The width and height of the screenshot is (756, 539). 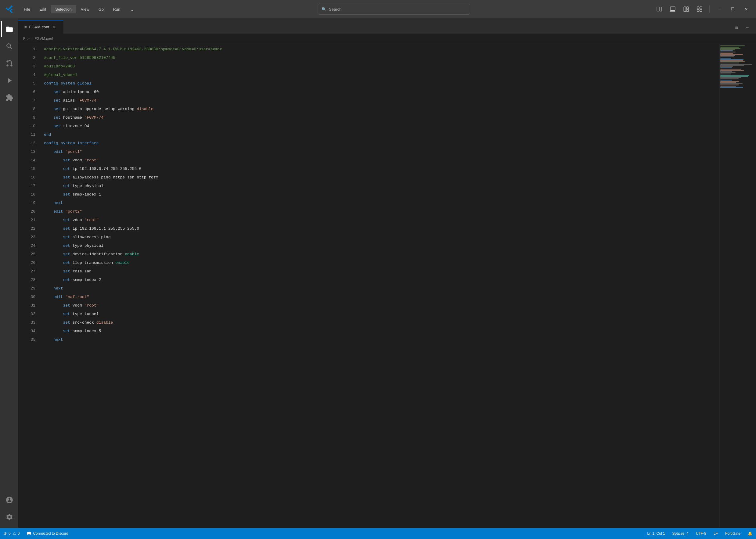 What do you see at coordinates (41, 27) in the screenshot?
I see `tab-fgvm-conf: ≡ FGVM.conf ✕` at bounding box center [41, 27].